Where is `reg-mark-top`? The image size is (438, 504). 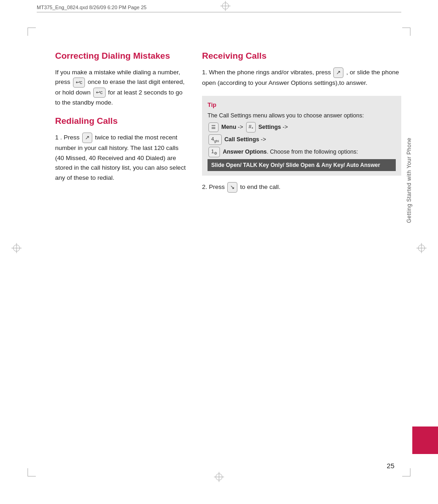 reg-mark-top is located at coordinates (225, 6).